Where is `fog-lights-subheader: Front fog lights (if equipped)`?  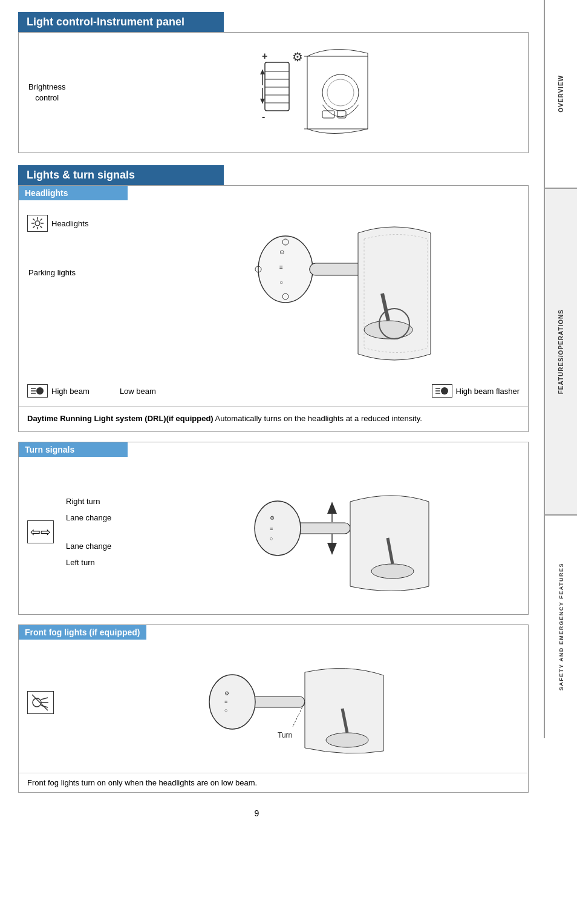 fog-lights-subheader: Front fog lights (if equipped) is located at coordinates (82, 632).